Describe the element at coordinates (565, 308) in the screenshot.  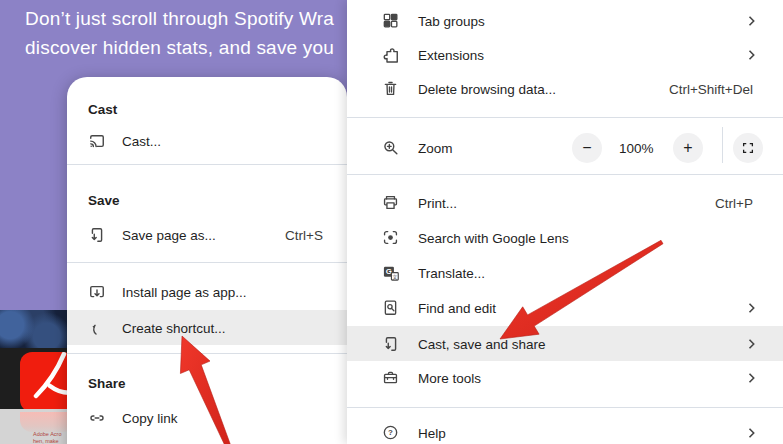
I see `menu-item-find-and-edit: Find and edit` at that location.